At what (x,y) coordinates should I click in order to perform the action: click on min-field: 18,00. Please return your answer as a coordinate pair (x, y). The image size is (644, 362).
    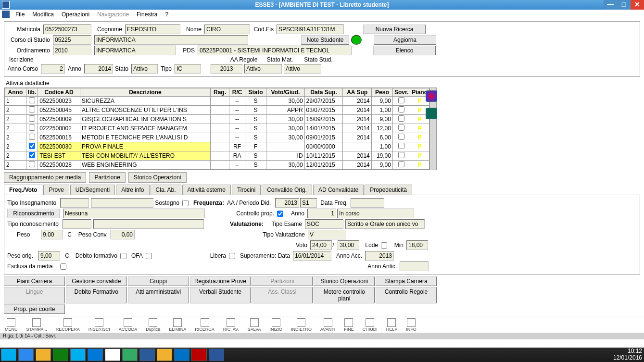
    Looking at the image, I should click on (417, 245).